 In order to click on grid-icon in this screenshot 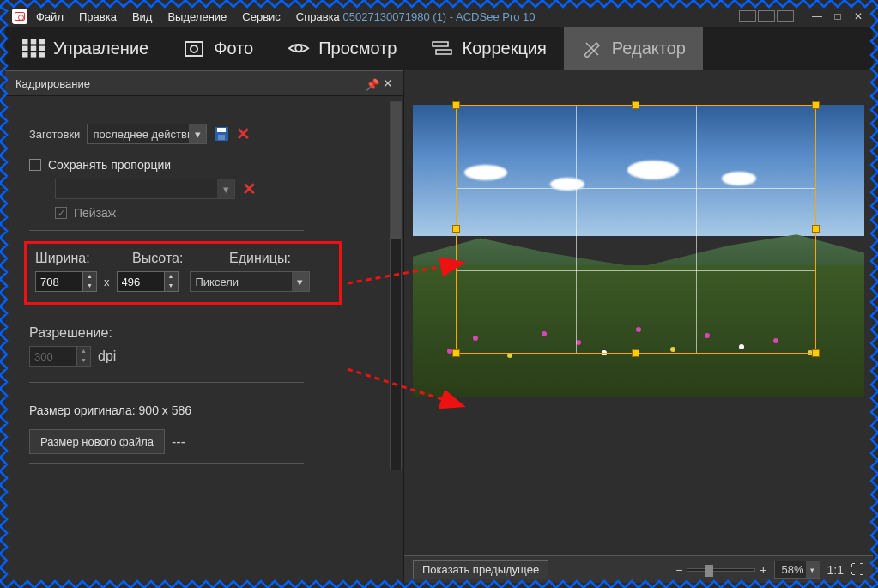, I will do `click(33, 49)`.